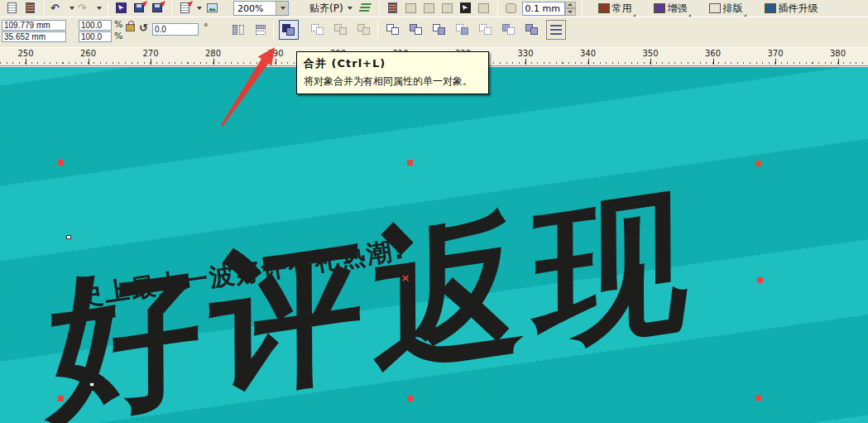 The image size is (868, 423). I want to click on ruler-label: 250, so click(25, 53).